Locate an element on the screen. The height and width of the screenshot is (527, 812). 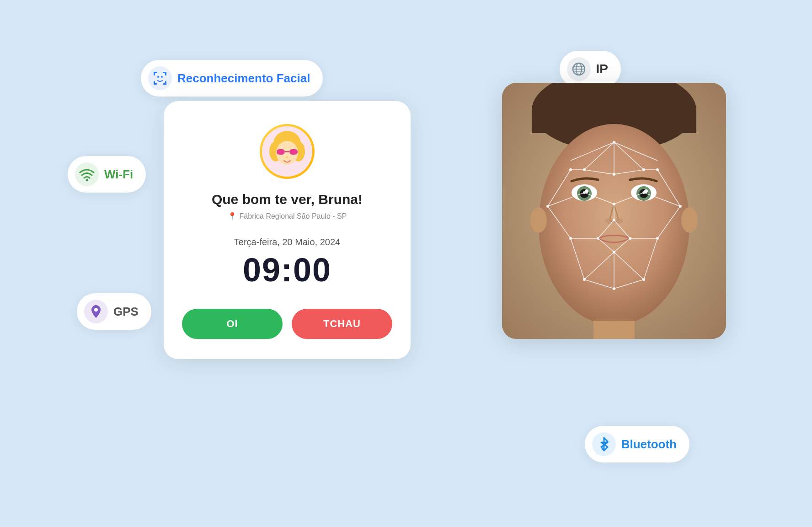
avatar-wrapper is located at coordinates (287, 151).